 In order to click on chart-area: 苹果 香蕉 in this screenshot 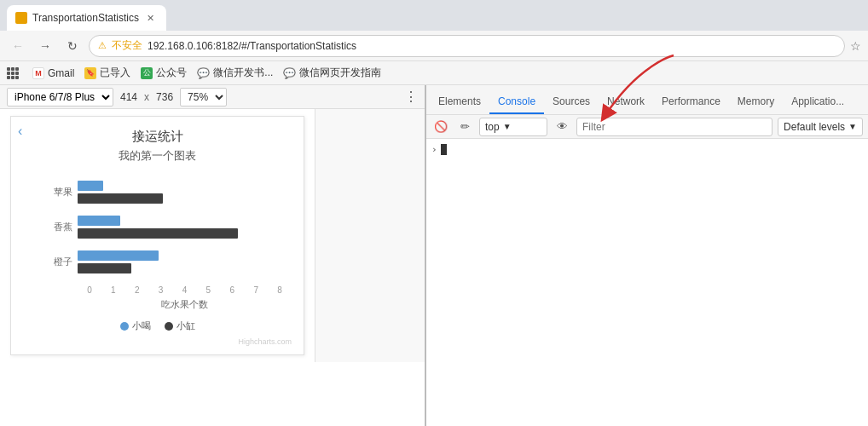, I will do `click(157, 245)`.